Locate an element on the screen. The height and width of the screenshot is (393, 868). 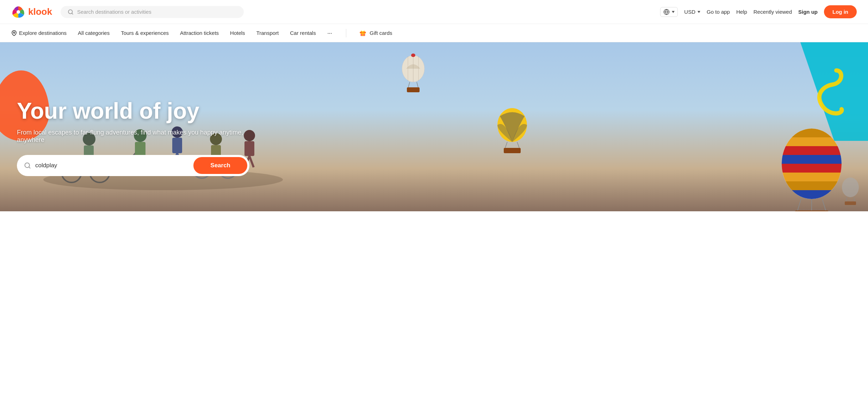
nav-car-rentals: Car rentals is located at coordinates (303, 33).